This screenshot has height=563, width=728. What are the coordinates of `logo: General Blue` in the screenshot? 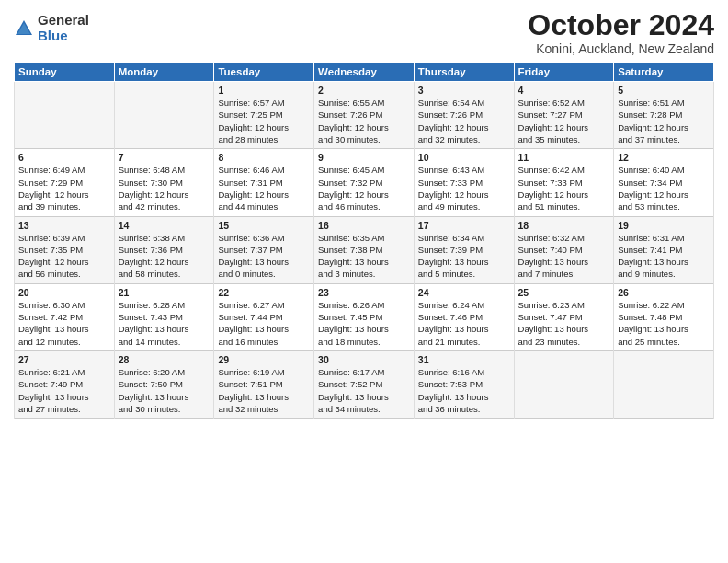 It's located at (51, 28).